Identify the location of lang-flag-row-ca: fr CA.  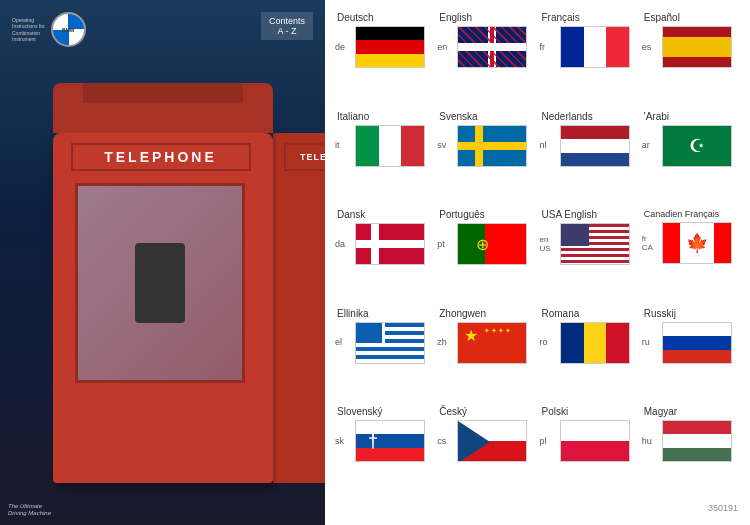
(690, 243).